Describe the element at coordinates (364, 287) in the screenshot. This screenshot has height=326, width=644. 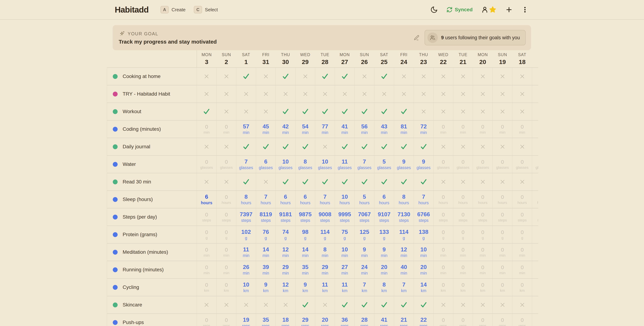
I see `habit-cell: 7km` at that location.